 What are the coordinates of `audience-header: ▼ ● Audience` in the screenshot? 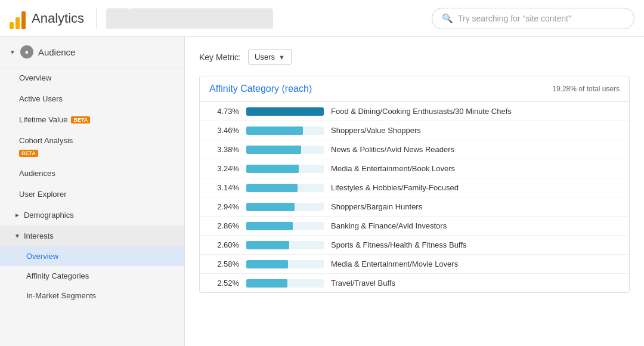 It's located at (92, 52).